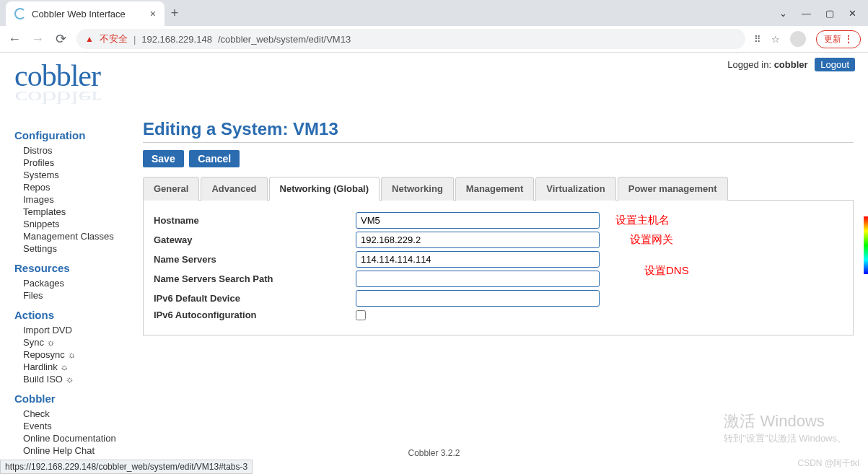  What do you see at coordinates (652, 240) in the screenshot?
I see `annotation-gateway: 设置网关` at bounding box center [652, 240].